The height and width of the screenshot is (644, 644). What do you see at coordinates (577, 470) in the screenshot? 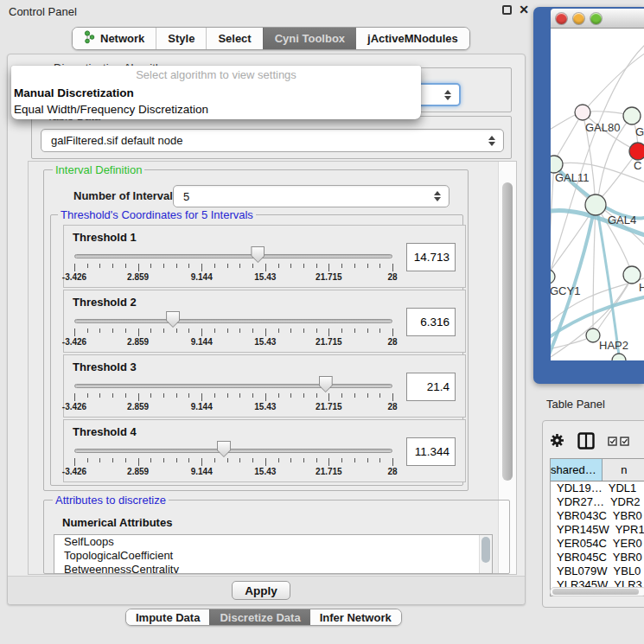
I see `column-header-shared-name: shared…` at bounding box center [577, 470].